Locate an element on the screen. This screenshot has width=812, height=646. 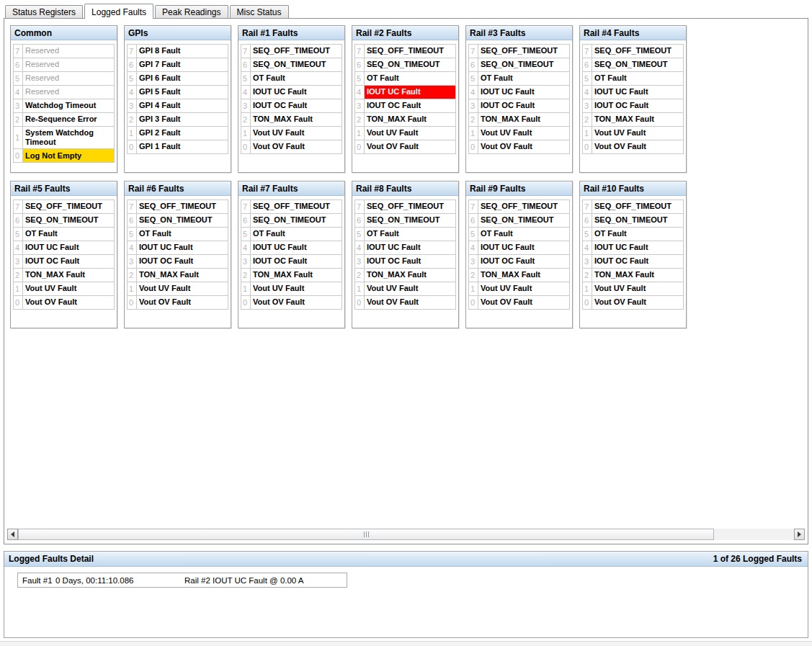
panel-header: GPIs is located at coordinates (177, 33).